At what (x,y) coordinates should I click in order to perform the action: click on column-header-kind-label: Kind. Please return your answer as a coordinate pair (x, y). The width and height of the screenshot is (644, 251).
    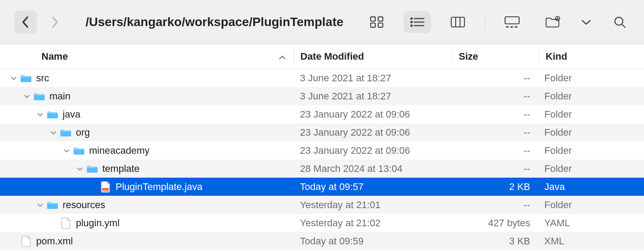
    Looking at the image, I should click on (557, 57).